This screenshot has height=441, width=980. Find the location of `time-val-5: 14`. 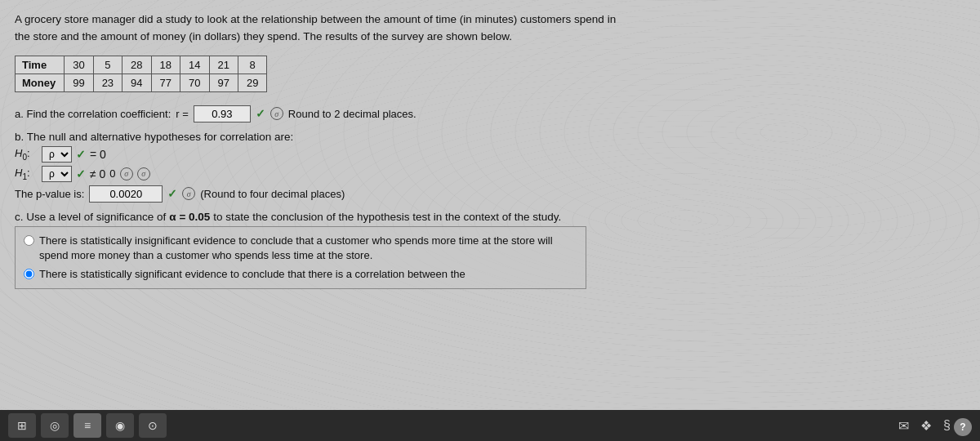

time-val-5: 14 is located at coordinates (194, 65).